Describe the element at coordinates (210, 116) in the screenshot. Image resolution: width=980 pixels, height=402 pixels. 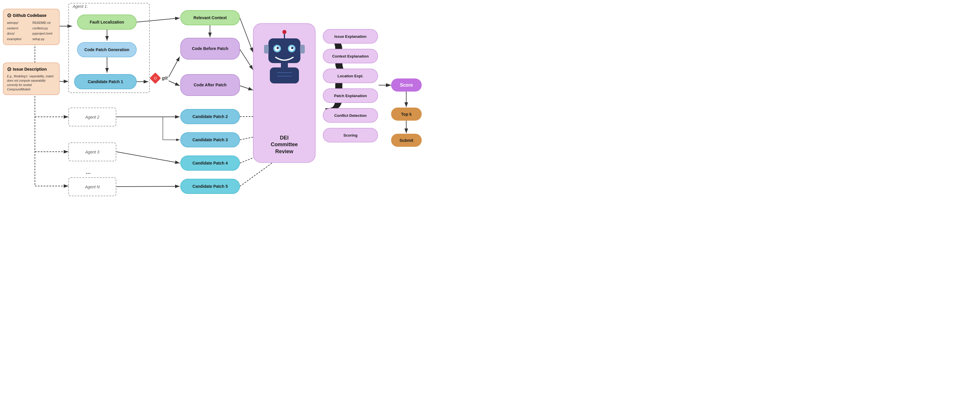
I see `candidate-patch2-box: Candidate Patch 2` at that location.